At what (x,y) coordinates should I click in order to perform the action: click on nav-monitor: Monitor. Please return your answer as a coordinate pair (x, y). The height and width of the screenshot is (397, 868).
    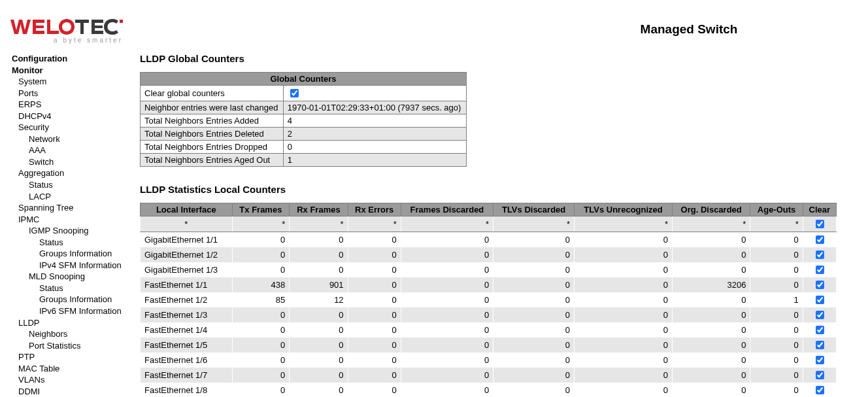
    Looking at the image, I should click on (76, 71).